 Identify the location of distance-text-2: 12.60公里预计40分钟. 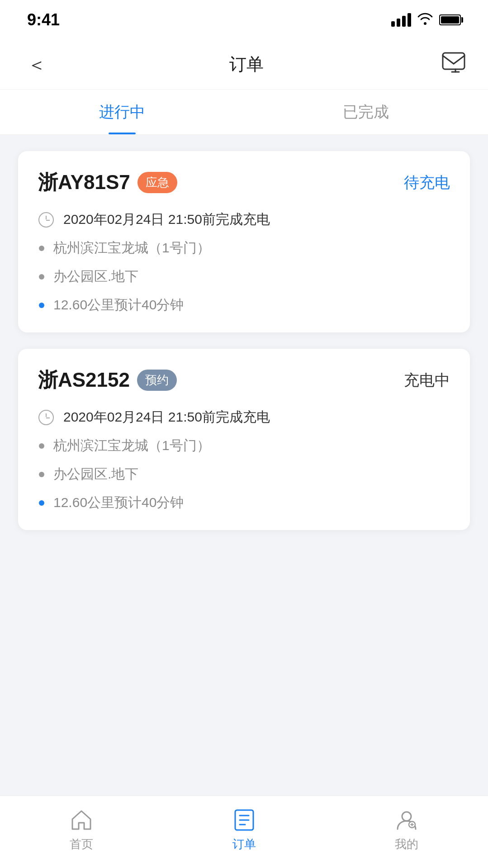
(118, 503).